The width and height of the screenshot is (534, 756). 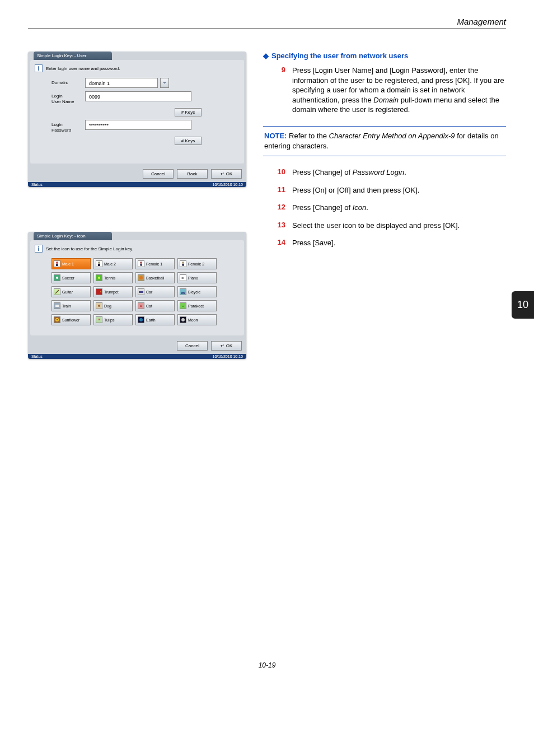 What do you see at coordinates (71, 264) in the screenshot?
I see `icon-male-1: Male 1` at bounding box center [71, 264].